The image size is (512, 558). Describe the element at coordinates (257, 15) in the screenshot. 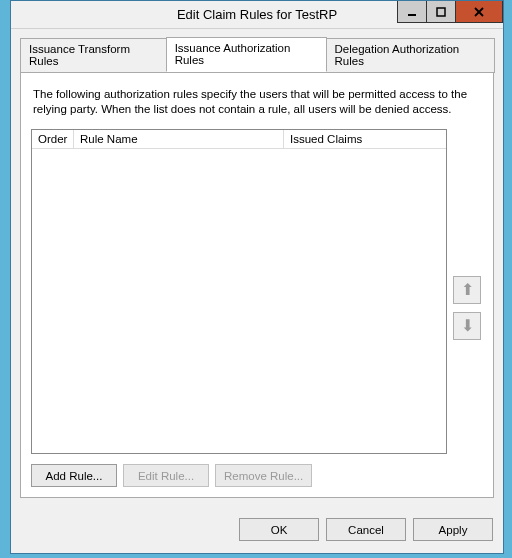

I see `titlebar: Edit Claim Rules for TestRP` at that location.